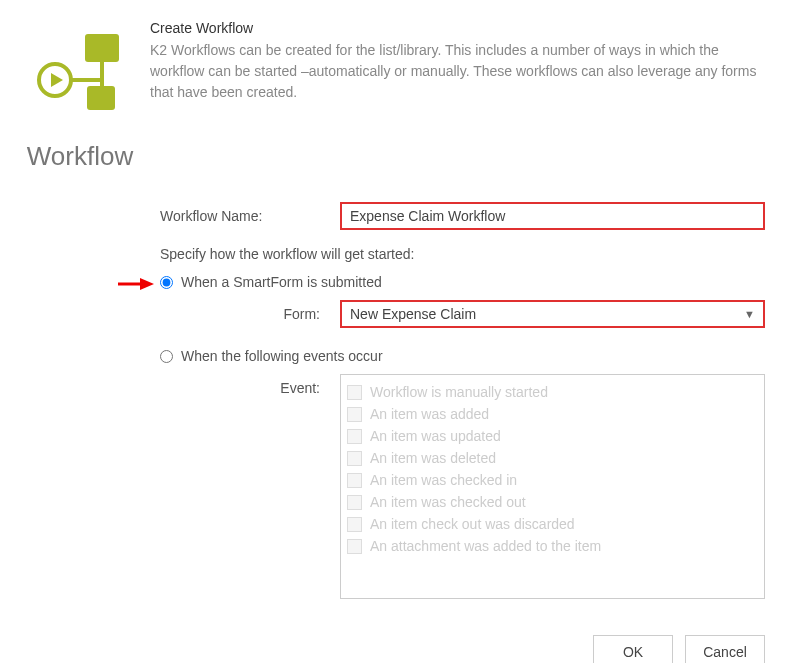 The image size is (795, 663). What do you see at coordinates (552, 314) in the screenshot?
I see `form-dropdown: New Expense Claim ▼` at bounding box center [552, 314].